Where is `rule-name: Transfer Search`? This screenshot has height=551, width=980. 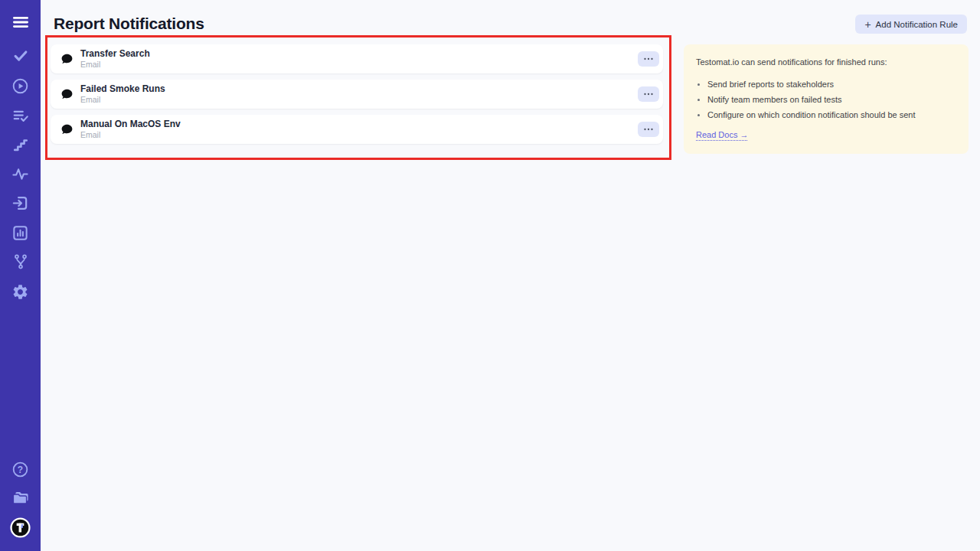
rule-name: Transfer Search is located at coordinates (115, 54).